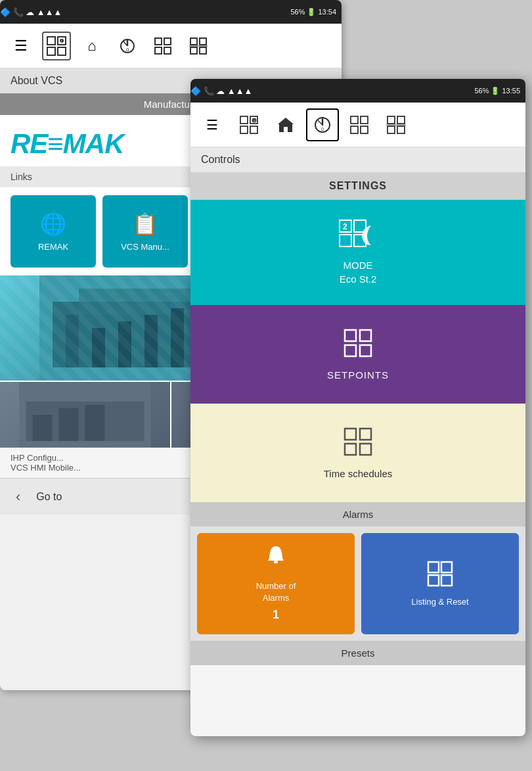 This screenshot has width=532, height=771. I want to click on home-icon-back: ⌂, so click(92, 46).